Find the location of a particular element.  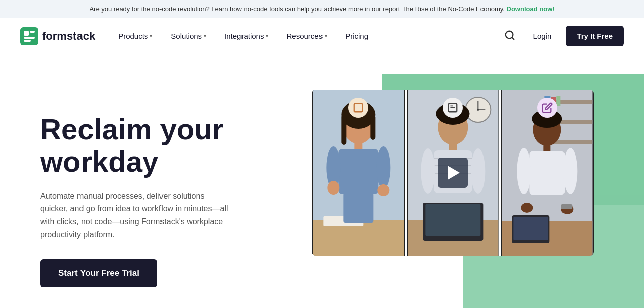

announcement-link: Download now! is located at coordinates (531, 9).